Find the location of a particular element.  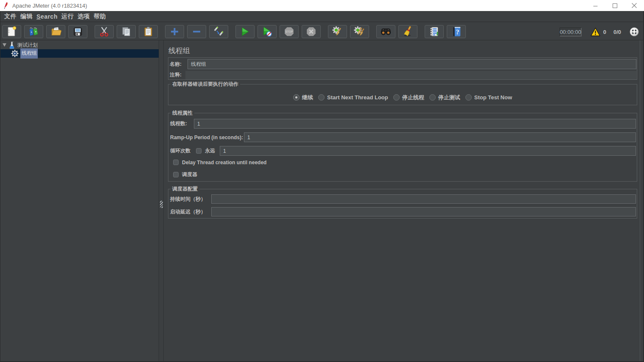

duration-input is located at coordinates (423, 199).